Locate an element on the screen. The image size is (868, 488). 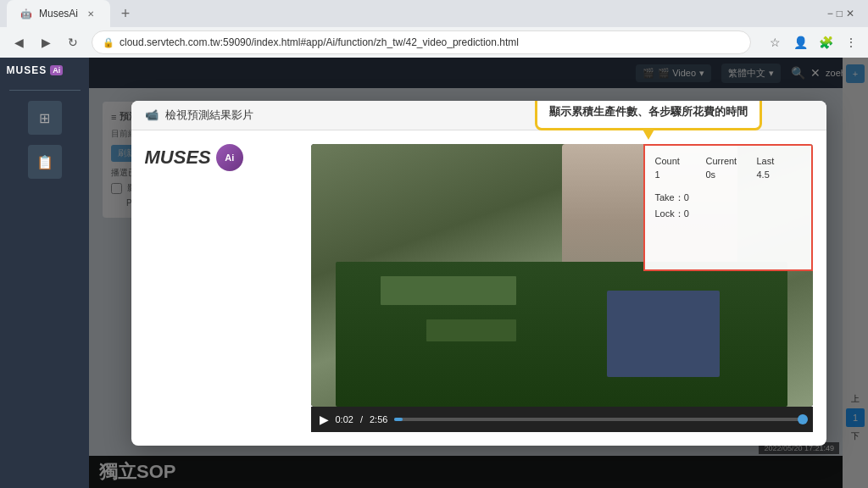
url-text: cloud.servtech.com.tw:59090/index.html#a… is located at coordinates (319, 42).